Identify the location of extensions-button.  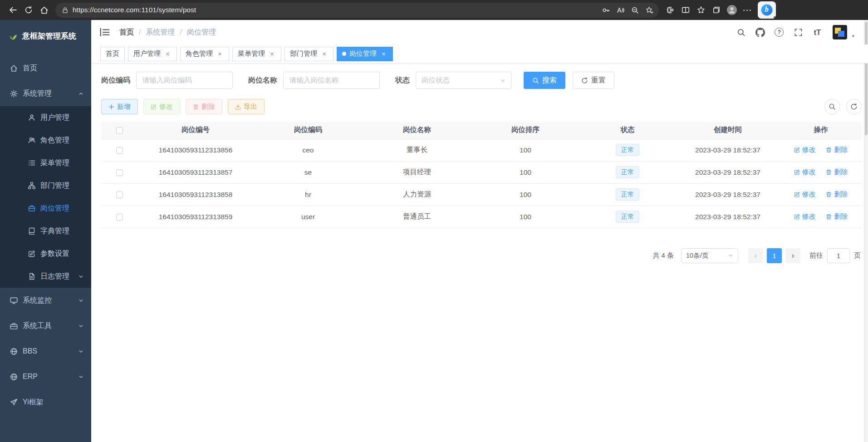
(670, 10).